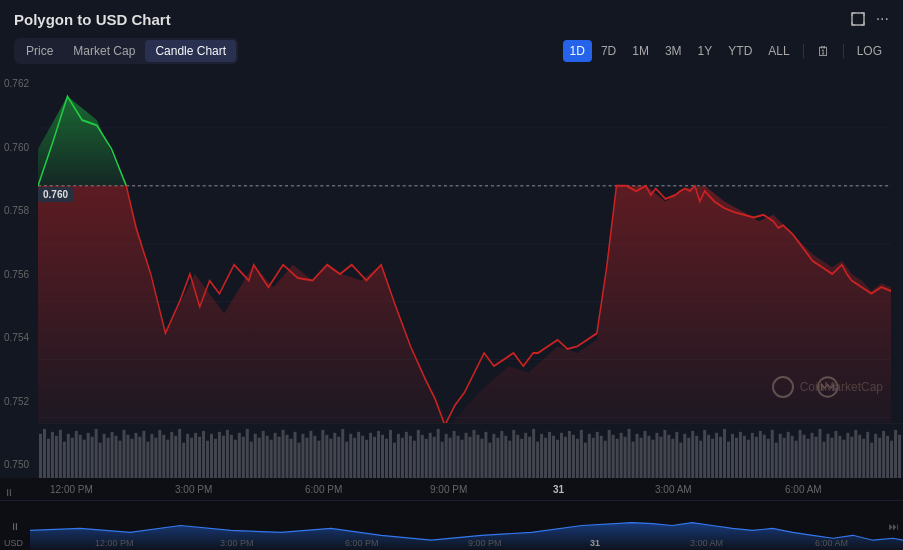 The height and width of the screenshot is (550, 903). I want to click on timeframe-1y: 1Y, so click(706, 51).